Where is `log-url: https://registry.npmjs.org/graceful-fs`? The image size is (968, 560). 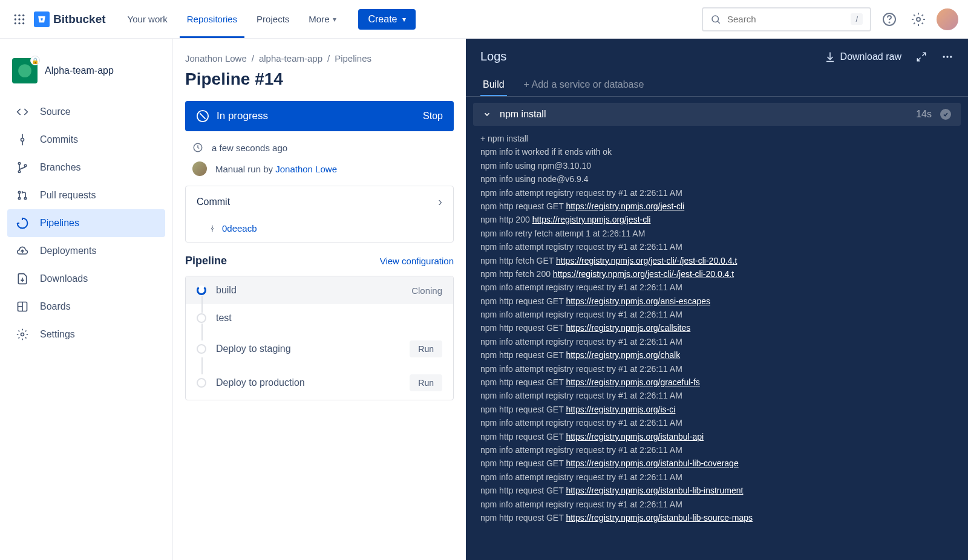 log-url: https://registry.npmjs.org/graceful-fs is located at coordinates (633, 382).